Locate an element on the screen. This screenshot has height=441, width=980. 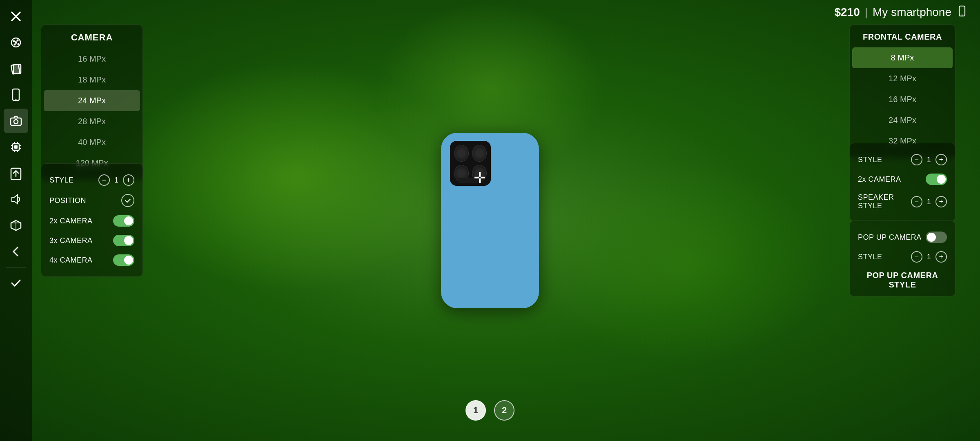
phone-body: ✛ is located at coordinates (490, 220).